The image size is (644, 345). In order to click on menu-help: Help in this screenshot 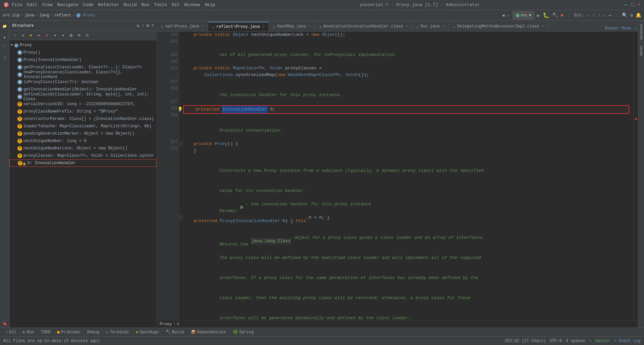, I will do `click(210, 5)`.